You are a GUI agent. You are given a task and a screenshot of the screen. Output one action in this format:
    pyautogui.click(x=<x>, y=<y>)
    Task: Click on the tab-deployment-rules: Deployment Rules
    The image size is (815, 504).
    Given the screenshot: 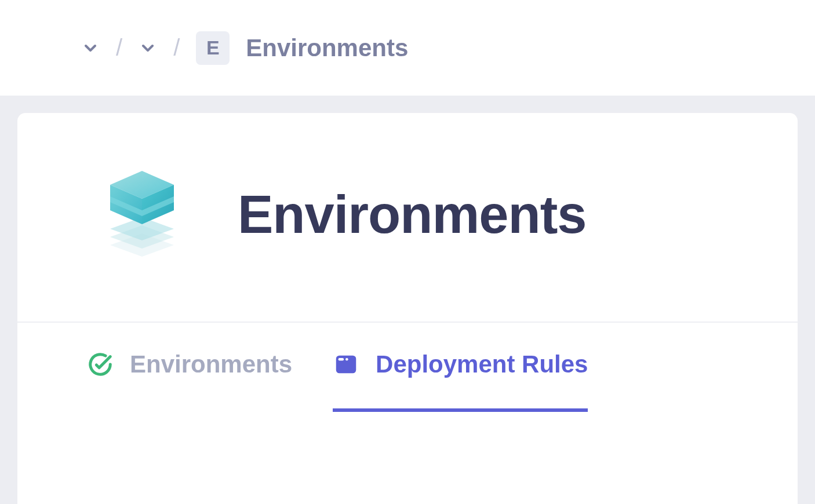 What is the action you would take?
    pyautogui.click(x=460, y=381)
    